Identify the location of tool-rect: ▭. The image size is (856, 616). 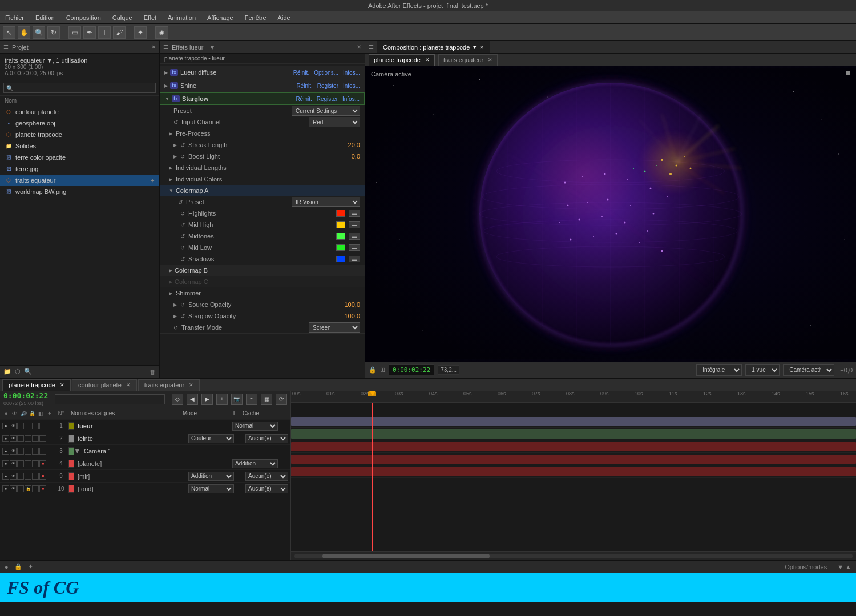
(75, 33).